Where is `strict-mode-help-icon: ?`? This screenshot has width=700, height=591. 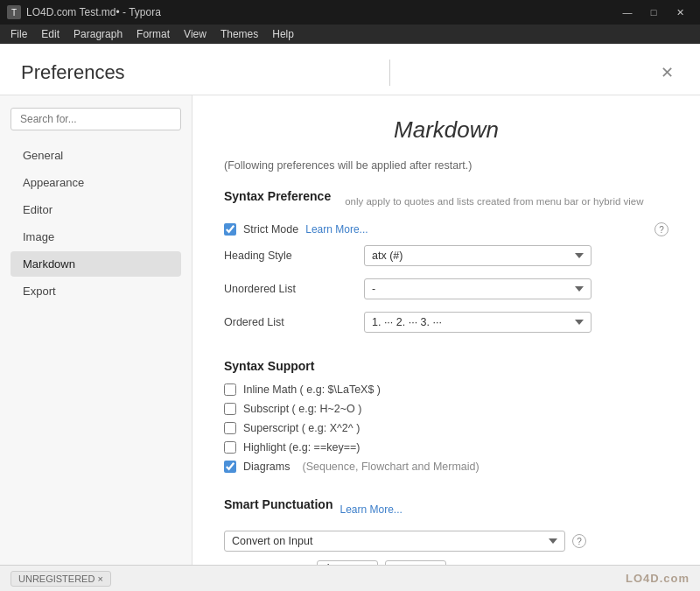
strict-mode-help-icon: ? is located at coordinates (662, 229).